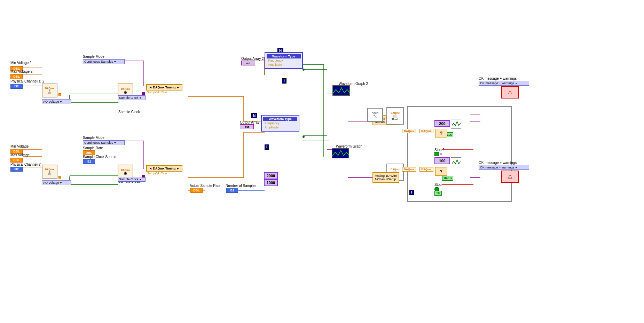  What do you see at coordinates (164, 168) in the screenshot?
I see `daqmx-timing-bottom: ◄ DAQmx Timing ►` at bounding box center [164, 168].